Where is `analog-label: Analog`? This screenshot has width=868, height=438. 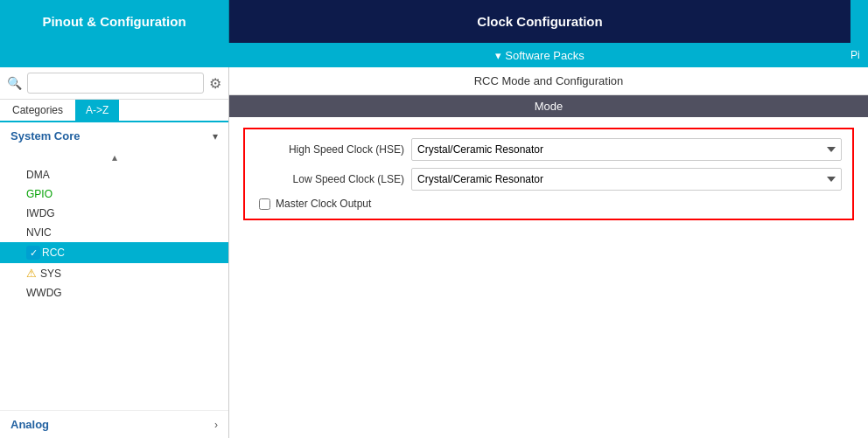 analog-label: Analog is located at coordinates (30, 425).